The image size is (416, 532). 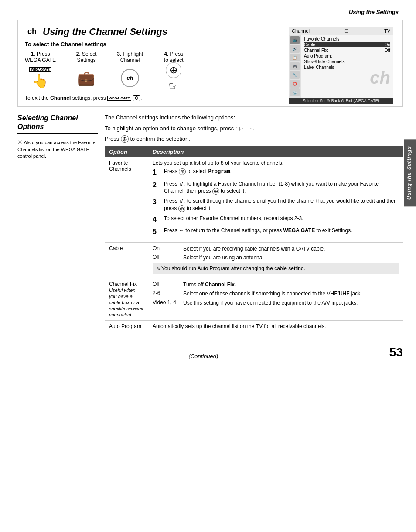 What do you see at coordinates (276, 202) in the screenshot?
I see `favorite-steps-list: 1 Press ⊕ to select Program. 2 Press ↑/↓…` at bounding box center [276, 202].